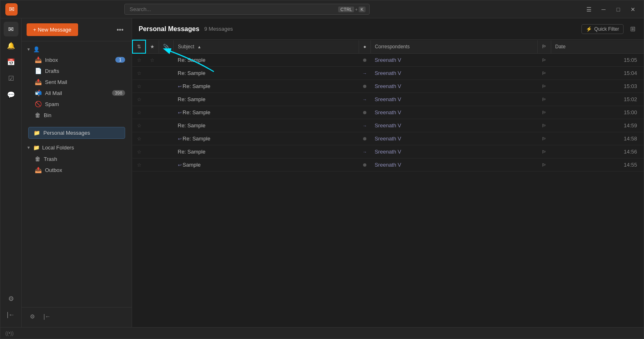 The image size is (644, 339). Describe the element at coordinates (388, 86) in the screenshot. I see `table-row: ☆ ↩ Re: Sample Sreenath V 🏳 15:03` at that location.